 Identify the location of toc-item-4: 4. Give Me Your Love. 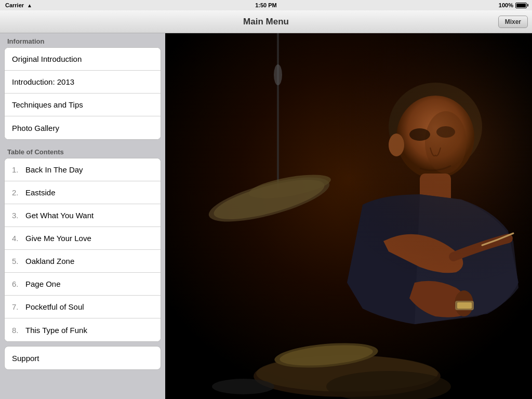
(83, 238).